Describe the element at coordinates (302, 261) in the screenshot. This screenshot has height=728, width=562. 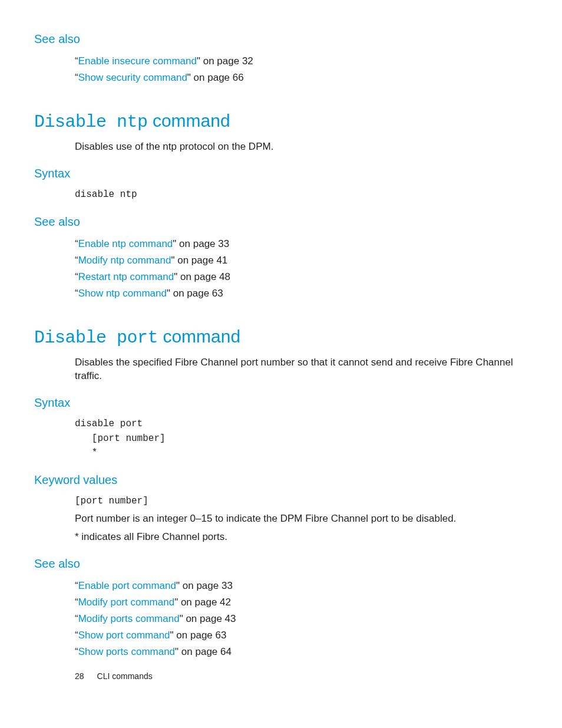
I see `xref-line: “Modify ntp command" on page 41` at that location.